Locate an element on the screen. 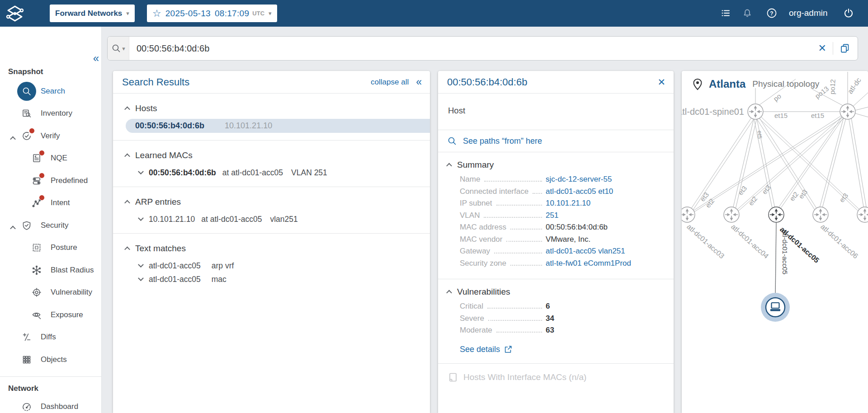  host-link is located at coordinates (776, 260).